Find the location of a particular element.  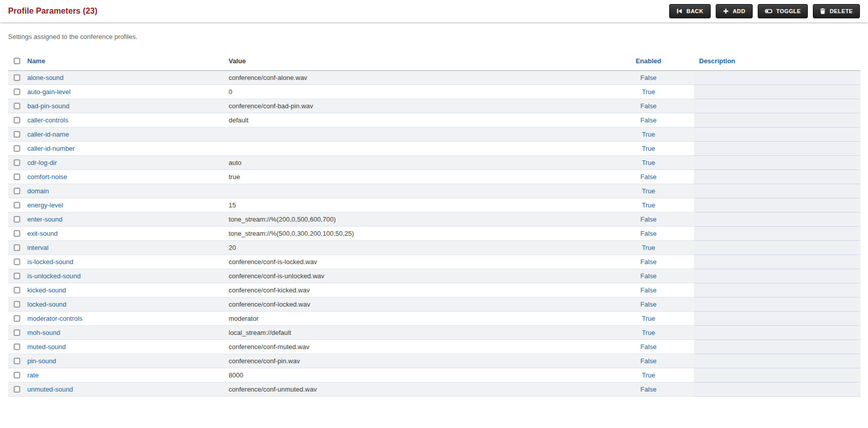

param-name-link: unmuted-sound is located at coordinates (50, 390).